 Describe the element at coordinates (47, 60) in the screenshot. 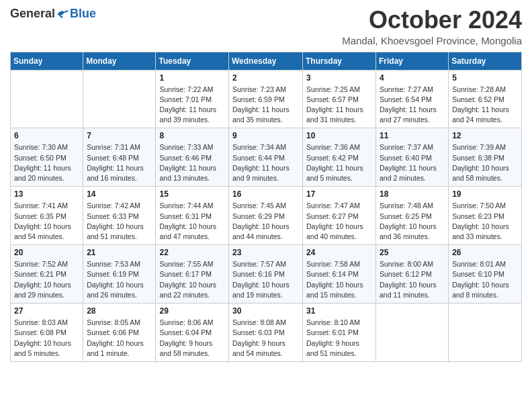

I see `weekday-header-cell: Sunday` at that location.